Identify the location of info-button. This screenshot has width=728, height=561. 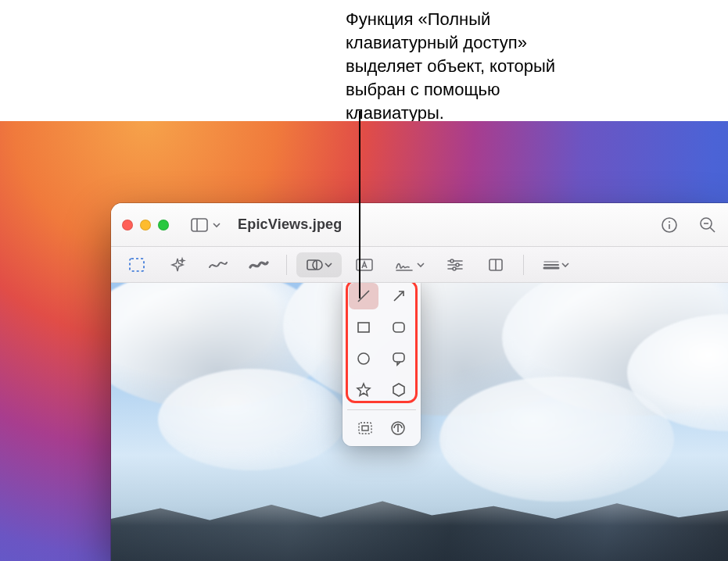
(669, 225).